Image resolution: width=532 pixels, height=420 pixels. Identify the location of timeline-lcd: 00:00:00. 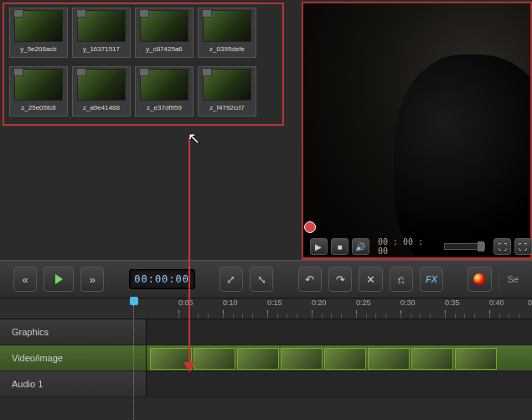
(163, 279).